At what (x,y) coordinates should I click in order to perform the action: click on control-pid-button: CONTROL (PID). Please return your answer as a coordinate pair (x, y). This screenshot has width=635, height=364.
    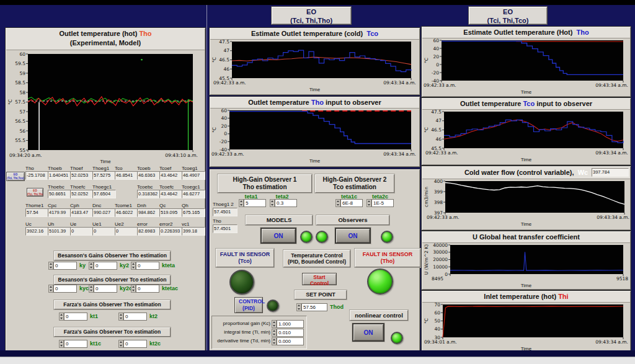
    Looking at the image, I should click on (249, 305).